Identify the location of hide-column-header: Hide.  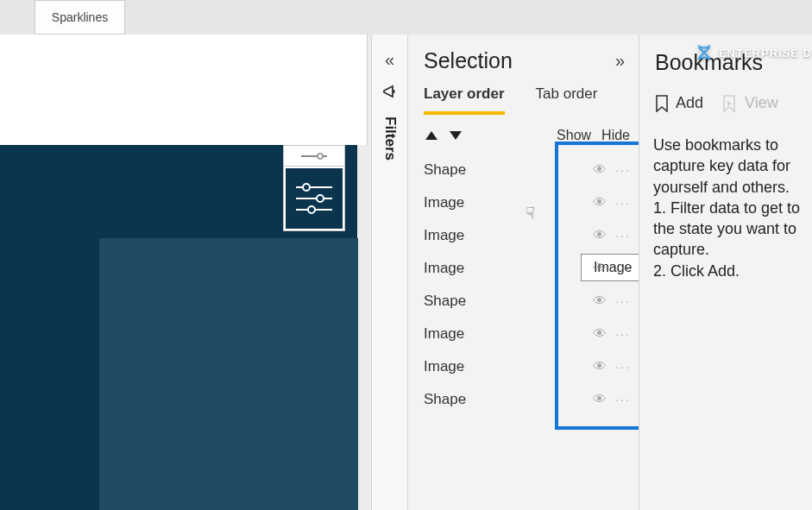
(616, 135).